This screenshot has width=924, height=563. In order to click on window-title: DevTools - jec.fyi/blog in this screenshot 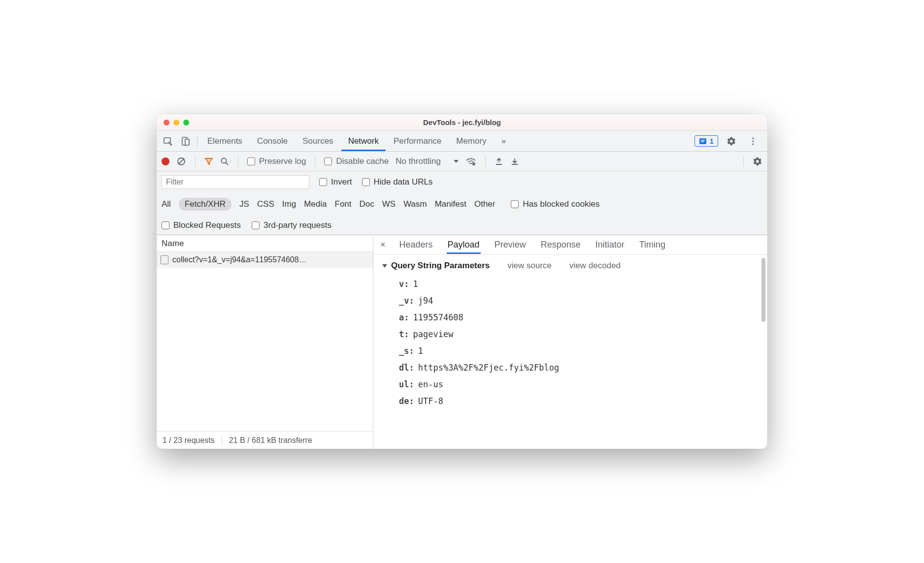, I will do `click(462, 122)`.